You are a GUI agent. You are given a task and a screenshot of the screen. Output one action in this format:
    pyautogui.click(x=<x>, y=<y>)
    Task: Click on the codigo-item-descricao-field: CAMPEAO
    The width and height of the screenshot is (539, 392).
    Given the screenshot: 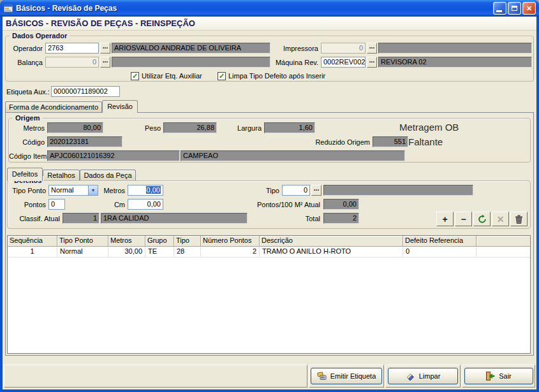 What is the action you would take?
    pyautogui.click(x=293, y=156)
    